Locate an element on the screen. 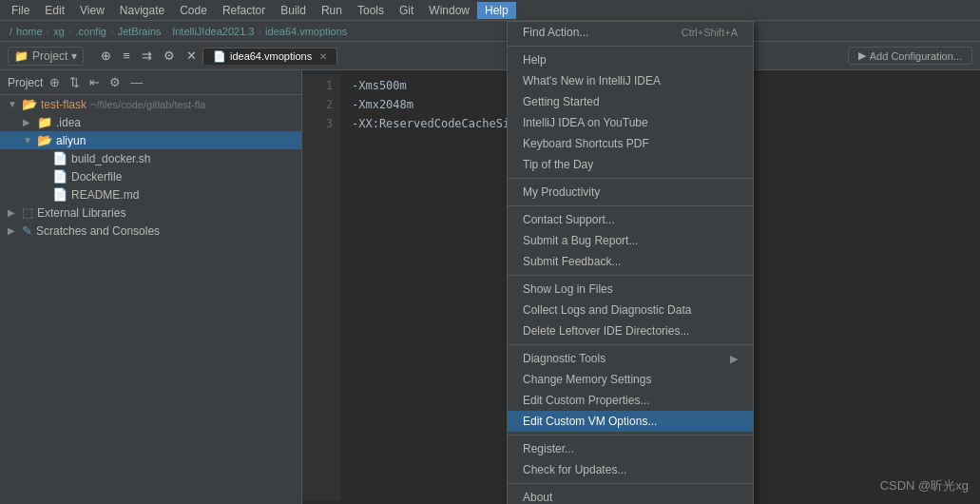  build-docker-icon: 📄 is located at coordinates (60, 158).